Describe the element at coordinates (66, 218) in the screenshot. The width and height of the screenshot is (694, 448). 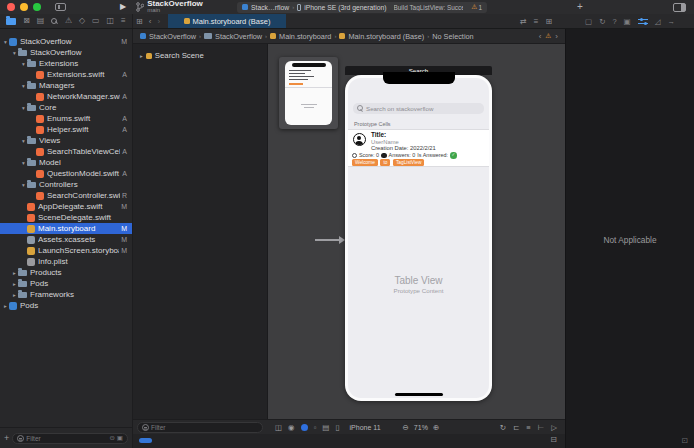
I see `tree-row: SceneDelegate.swift` at that location.